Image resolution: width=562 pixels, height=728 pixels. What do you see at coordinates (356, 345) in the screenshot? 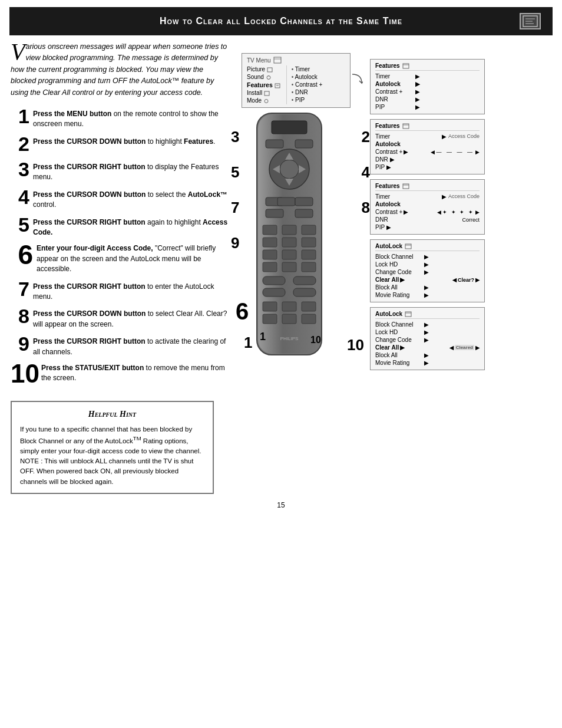
I see `step-badge-10: 10` at bounding box center [356, 345].